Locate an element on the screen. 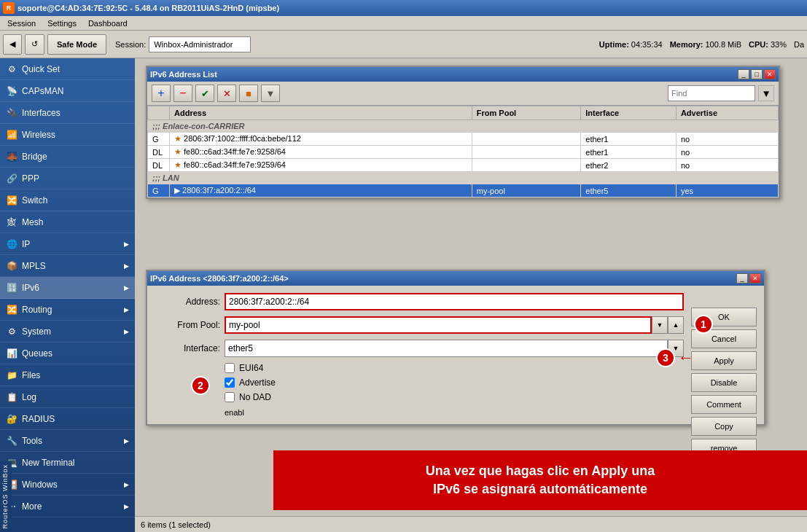 The height and width of the screenshot is (532, 807). remove-button: − is located at coordinates (183, 93).